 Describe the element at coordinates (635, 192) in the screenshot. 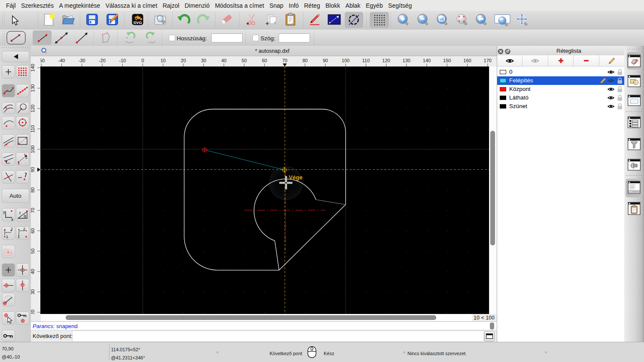

I see `svg-text: C command` at that location.